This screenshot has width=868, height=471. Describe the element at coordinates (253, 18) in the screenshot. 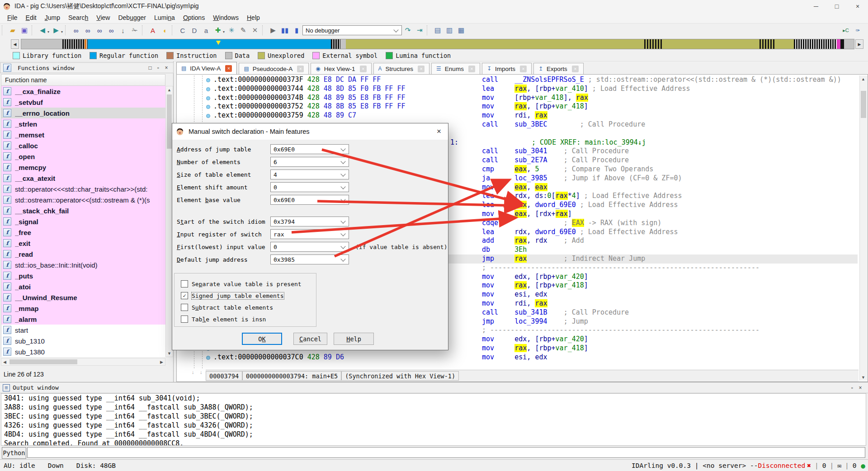

I see `menu-help: Help` at that location.